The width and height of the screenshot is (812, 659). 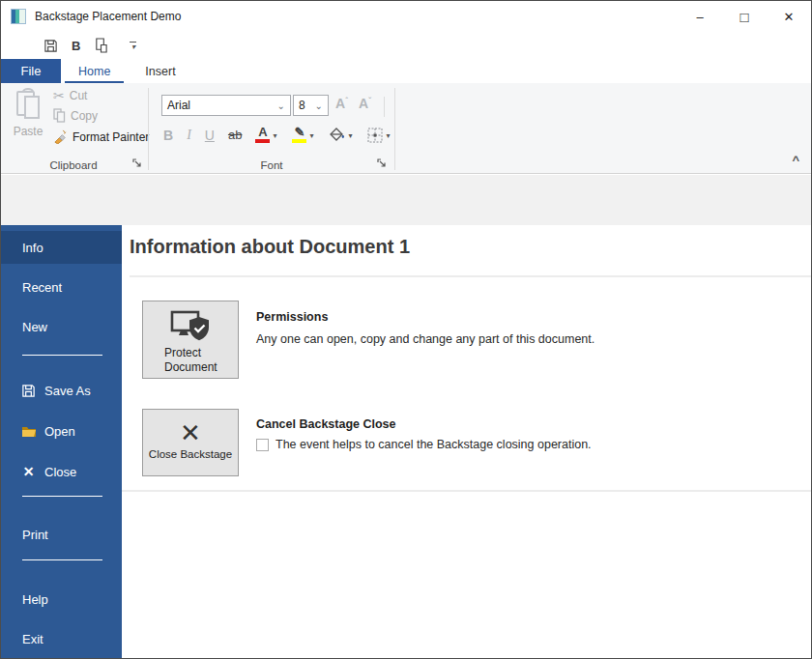 What do you see at coordinates (342, 103) in the screenshot?
I see `grow-font-button: Aˆ` at bounding box center [342, 103].